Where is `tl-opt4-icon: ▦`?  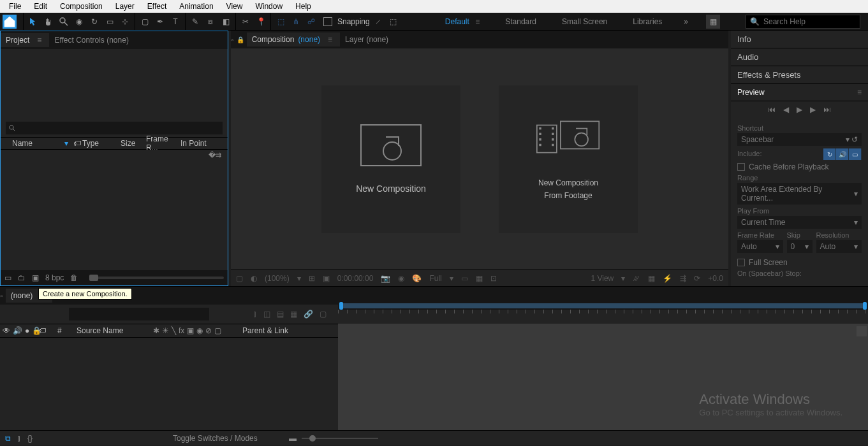 tl-opt4-icon: ▦ is located at coordinates (293, 314).